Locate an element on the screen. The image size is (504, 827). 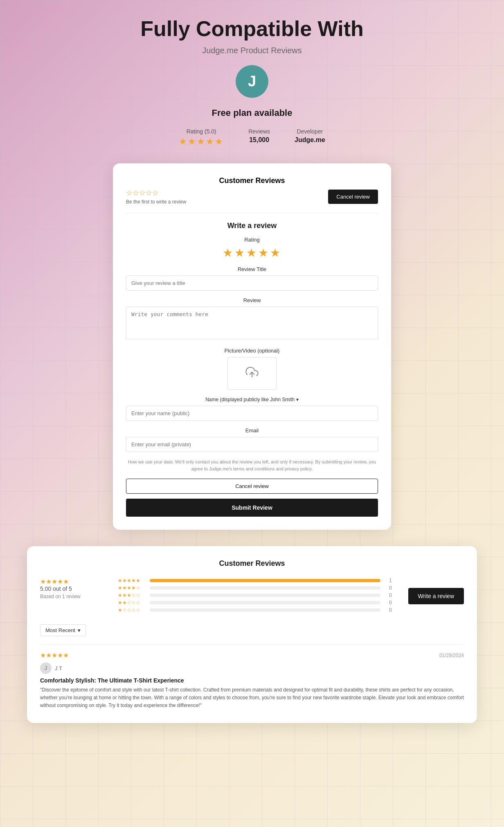
name-label: Name (displayed publicly like John Smith… is located at coordinates (252, 400).